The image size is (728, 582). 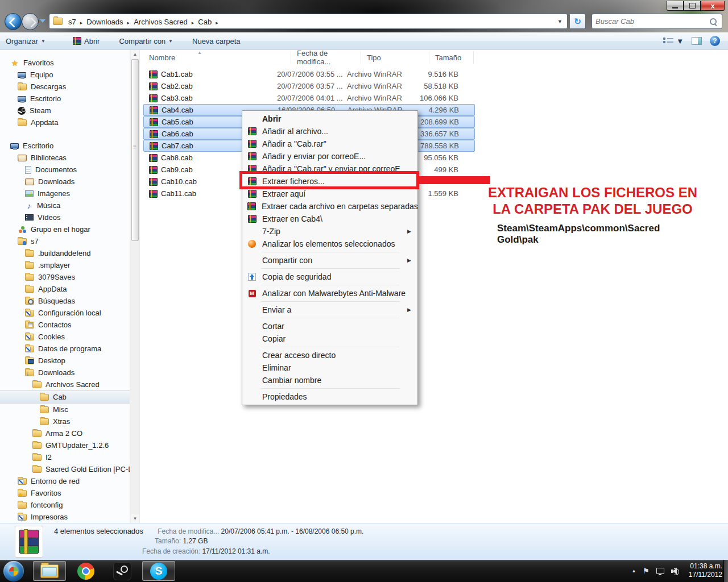 I want to click on menu-item-a-adir-y-enviar-por-correoe-: Añadir y enviar por correoE..., so click(x=330, y=156).